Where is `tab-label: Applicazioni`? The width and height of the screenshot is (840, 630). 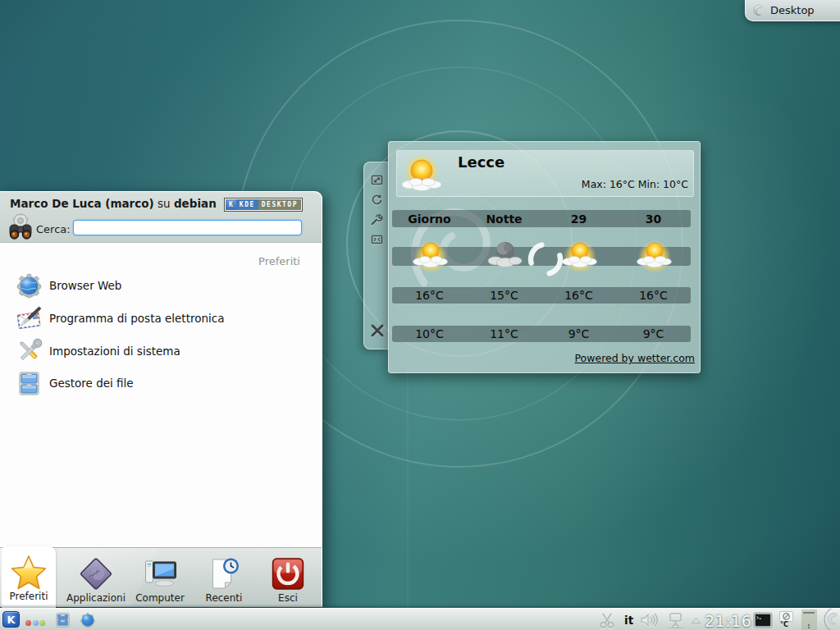
tab-label: Applicazioni is located at coordinates (96, 598).